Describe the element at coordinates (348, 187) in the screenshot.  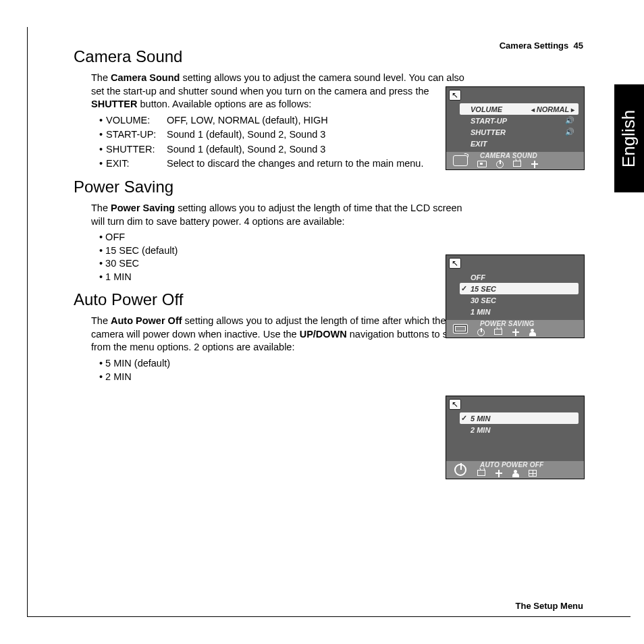
I see `heading-power-saving: Power Saving` at that location.